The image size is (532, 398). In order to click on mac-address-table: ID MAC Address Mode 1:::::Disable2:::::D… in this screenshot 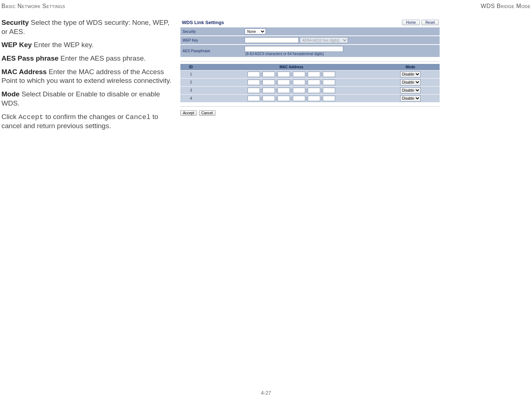, I will do `click(310, 83)`.